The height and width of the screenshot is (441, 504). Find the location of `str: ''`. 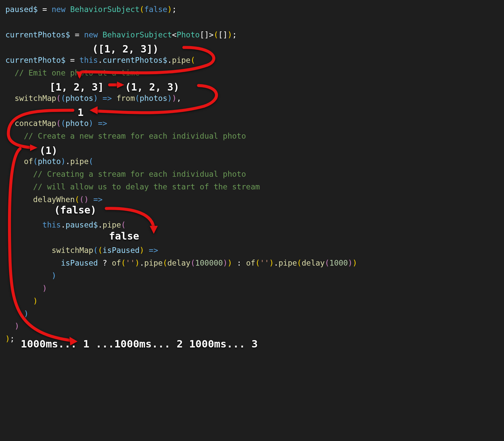

str: '' is located at coordinates (265, 263).